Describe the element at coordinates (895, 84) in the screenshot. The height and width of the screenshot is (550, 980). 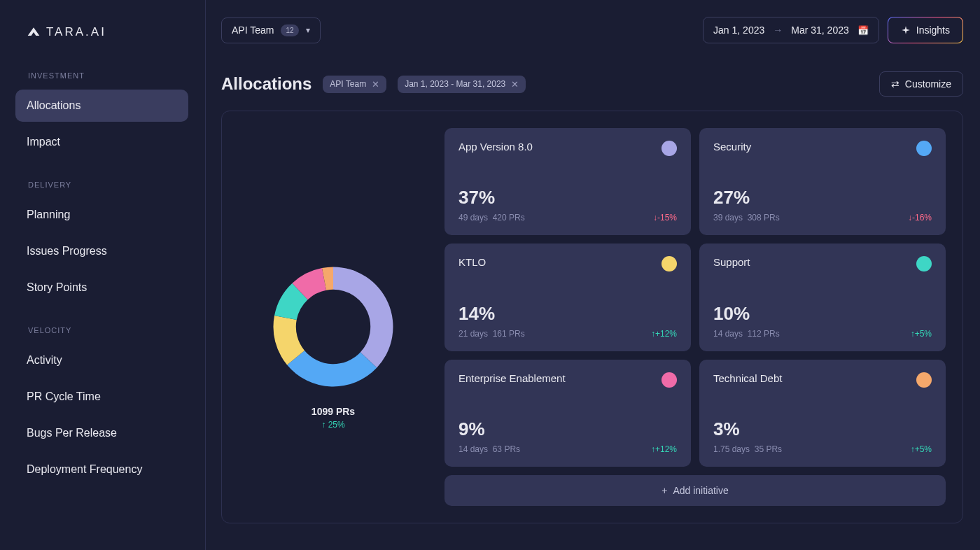
I see `sliders-icon: ⇄` at that location.